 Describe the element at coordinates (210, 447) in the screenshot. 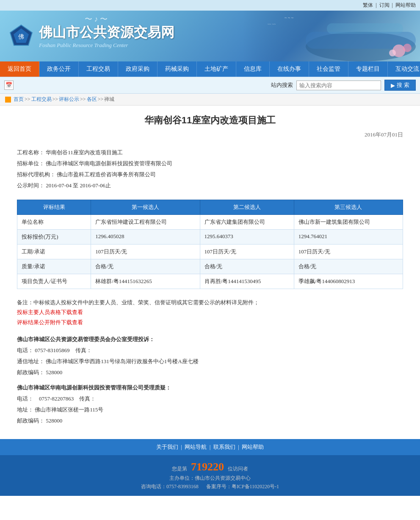

I see `footer-nav: 关于我们 | 网站导航 | 联系我们 | 网站帮助` at that location.